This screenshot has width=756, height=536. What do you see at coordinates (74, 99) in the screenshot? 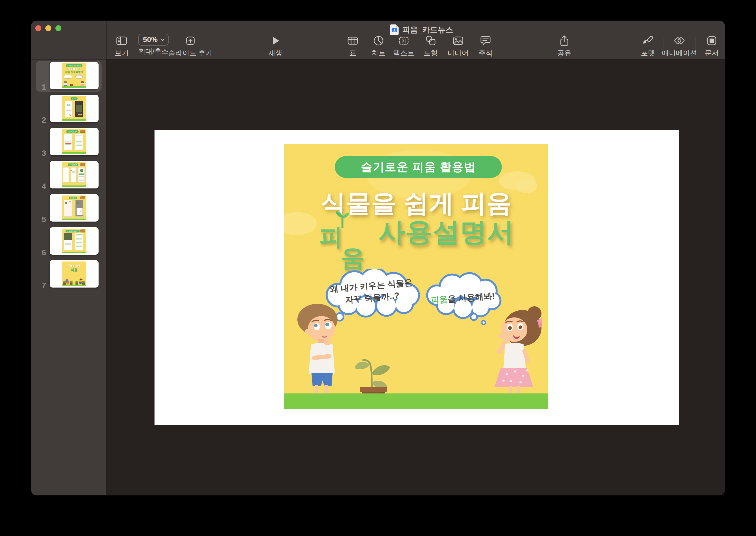
I see `mini-pill: 로그인` at bounding box center [74, 99].